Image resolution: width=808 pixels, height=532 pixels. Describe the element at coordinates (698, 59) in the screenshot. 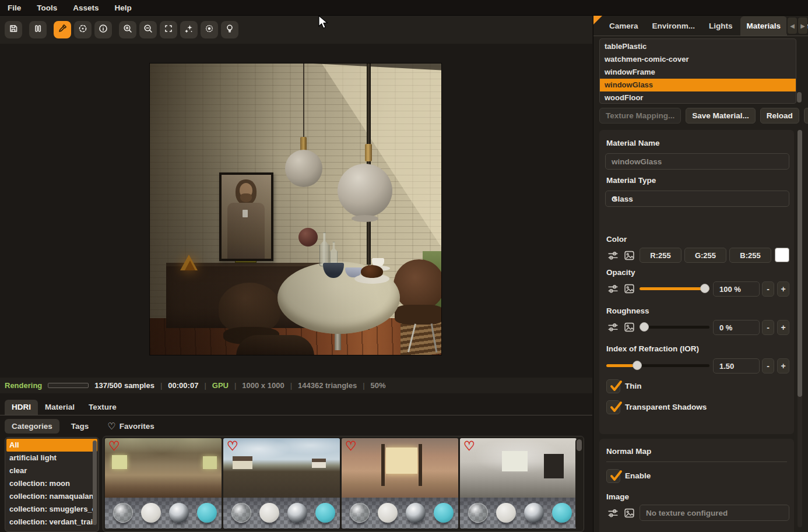

I see `material-item: watchmen-comic-cover` at that location.